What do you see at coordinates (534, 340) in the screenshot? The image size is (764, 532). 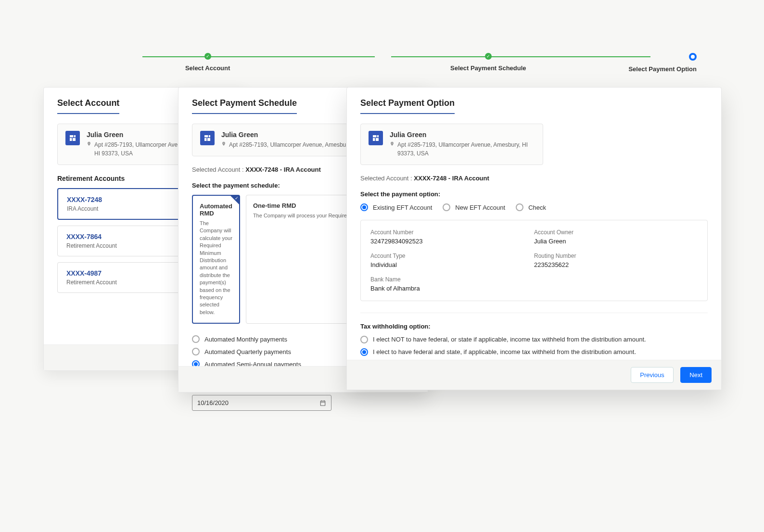 I see `withholding-radio: I elect NOT to have federal, or state if…` at bounding box center [534, 340].